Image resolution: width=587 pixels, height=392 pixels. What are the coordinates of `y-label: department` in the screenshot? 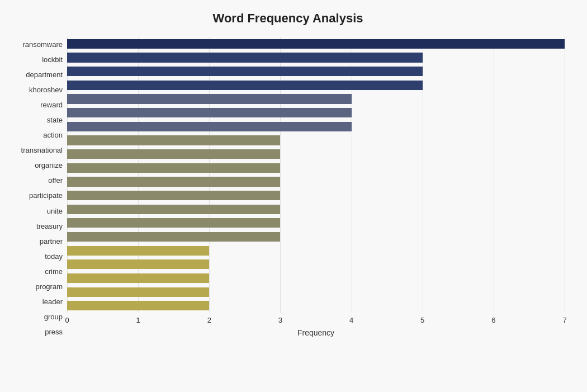 It's located at (37, 75).